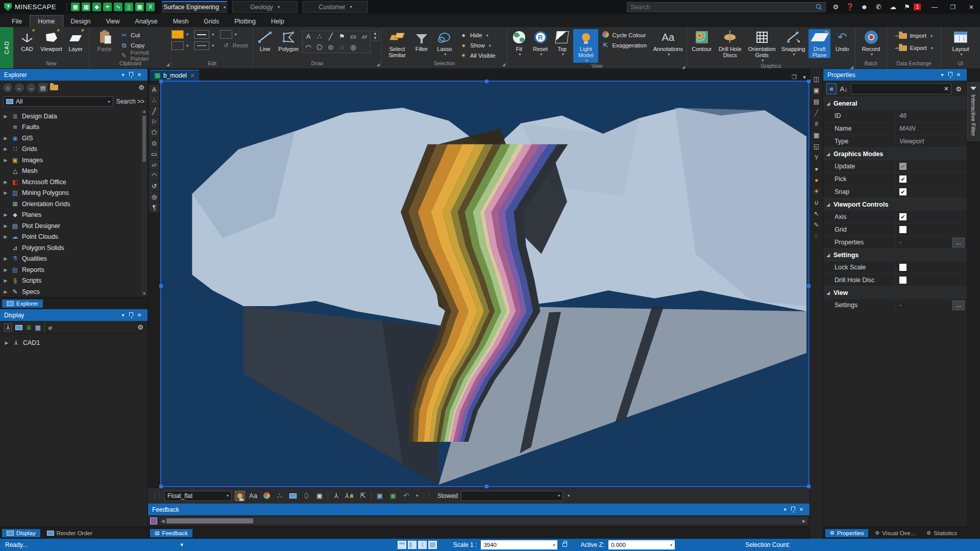 This screenshot has height=551, width=980. Describe the element at coordinates (625, 45) in the screenshot. I see `exaggeration-button: ⇱Exaggeration` at that location.